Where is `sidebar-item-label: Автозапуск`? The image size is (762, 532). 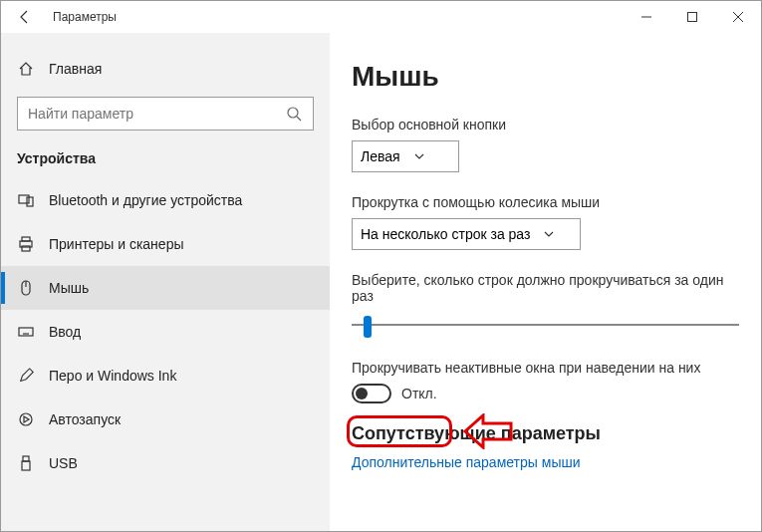 sidebar-item-label: Автозапуск is located at coordinates (85, 419).